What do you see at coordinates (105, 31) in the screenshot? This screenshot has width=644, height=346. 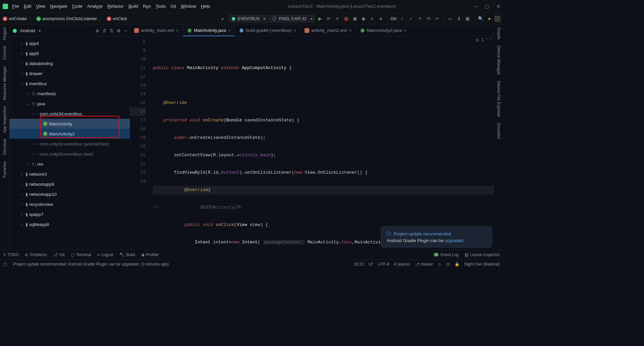 I see `expand-icon: ⇵` at bounding box center [105, 31].